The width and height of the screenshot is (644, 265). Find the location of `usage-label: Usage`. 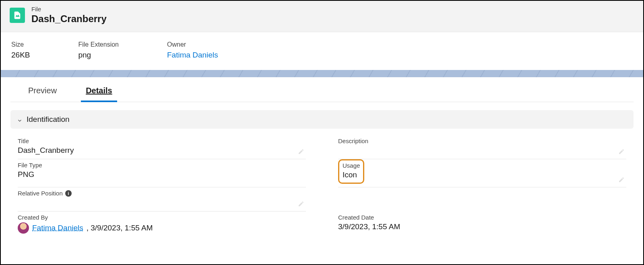

usage-label: Usage is located at coordinates (351, 166).